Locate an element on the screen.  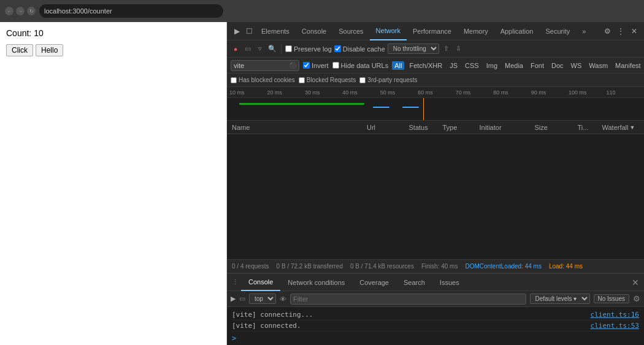
console-eye-icon: 👁 is located at coordinates (283, 299).